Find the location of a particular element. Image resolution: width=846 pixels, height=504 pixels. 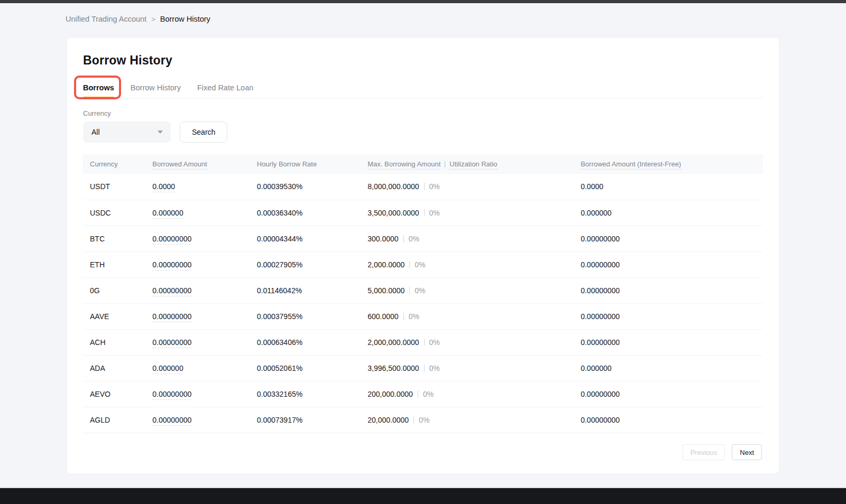

tab-fixed-rate-loan-label: Fixed Rate Loan is located at coordinates (225, 88).